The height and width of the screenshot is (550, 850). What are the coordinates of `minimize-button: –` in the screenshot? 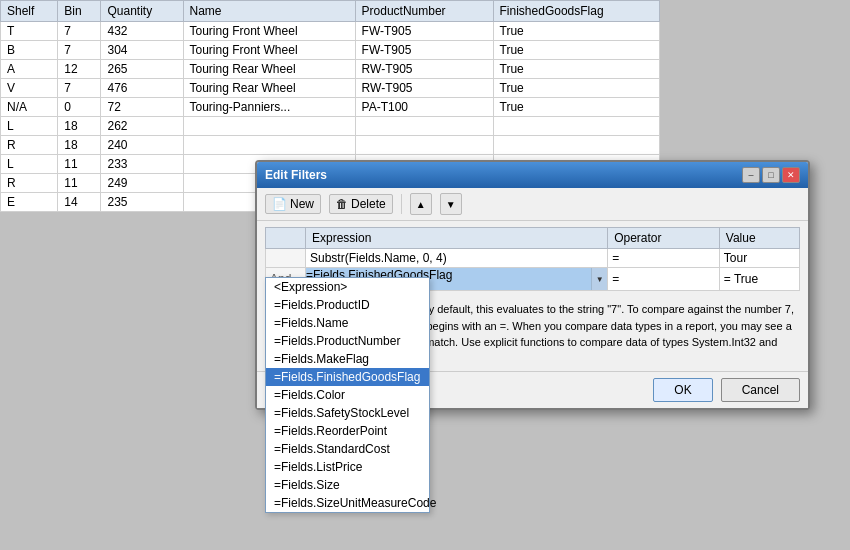 It's located at (751, 175).